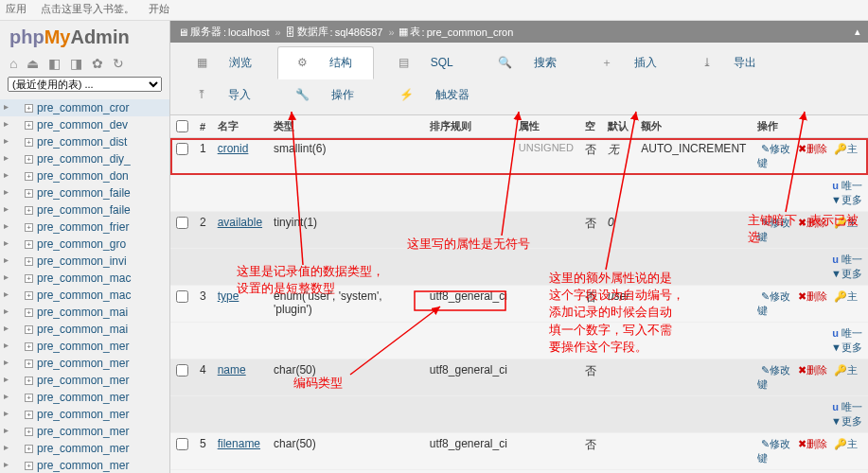  I want to click on tab-search: 🔍搜索, so click(528, 62).